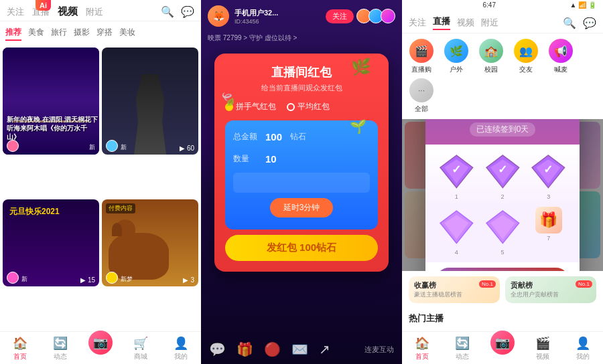 This screenshot has height=364, width=603. Describe the element at coordinates (127, 280) in the screenshot. I see `author-4: 新梦` at that location.